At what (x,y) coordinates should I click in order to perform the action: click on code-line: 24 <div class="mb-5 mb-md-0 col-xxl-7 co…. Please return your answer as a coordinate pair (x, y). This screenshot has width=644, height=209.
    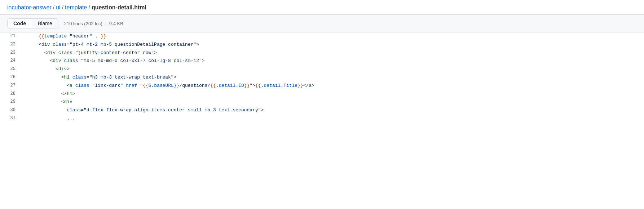
    Looking at the image, I should click on (322, 61).